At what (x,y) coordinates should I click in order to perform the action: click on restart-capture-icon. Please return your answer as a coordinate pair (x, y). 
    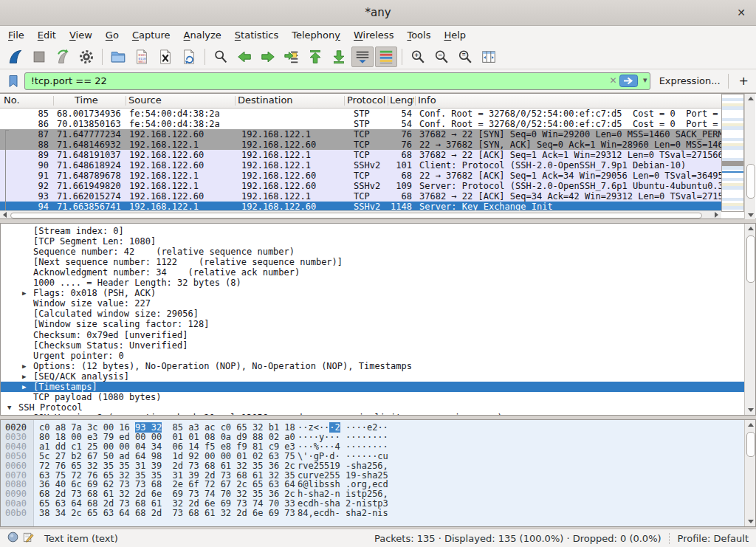
    Looking at the image, I should click on (63, 57).